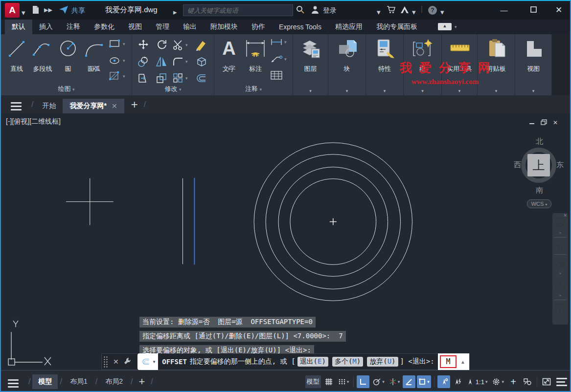 The width and height of the screenshot is (571, 392). What do you see at coordinates (463, 362) in the screenshot?
I see `recent-commands-caret: ▲` at bounding box center [463, 362].